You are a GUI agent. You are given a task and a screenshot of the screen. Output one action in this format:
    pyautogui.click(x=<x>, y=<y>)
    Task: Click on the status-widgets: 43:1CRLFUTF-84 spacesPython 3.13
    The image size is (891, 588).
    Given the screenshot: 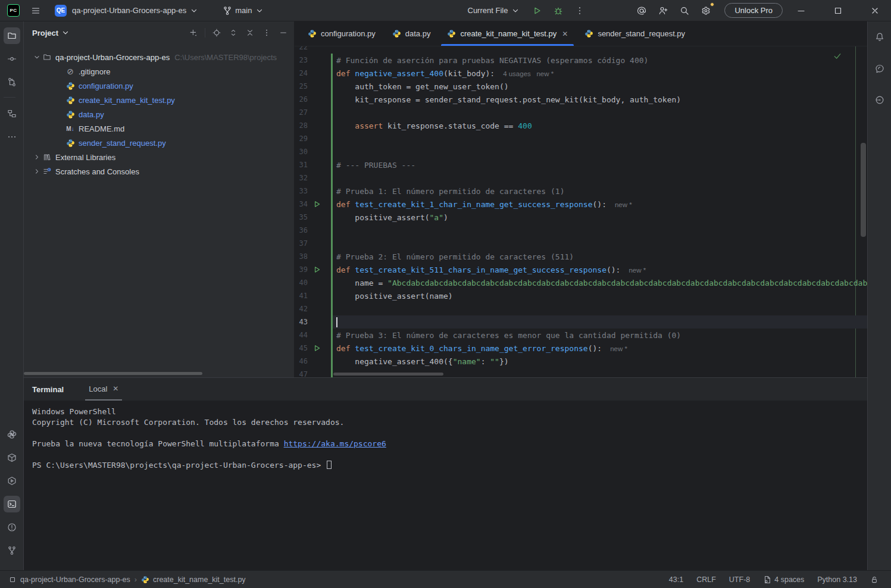 What is the action you would take?
    pyautogui.click(x=780, y=580)
    